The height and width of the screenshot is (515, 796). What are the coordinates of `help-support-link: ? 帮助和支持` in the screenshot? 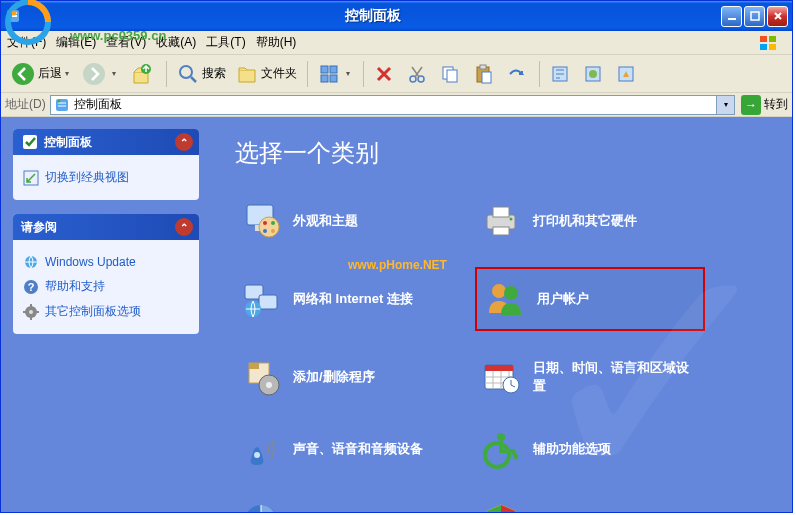 It's located at (106, 286).